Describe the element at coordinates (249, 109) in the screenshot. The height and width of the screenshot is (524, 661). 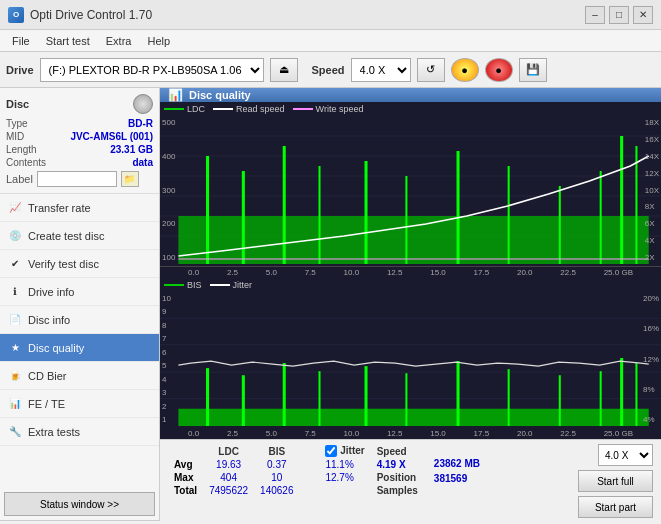
I see `legend-read-speed: Read speed` at that location.